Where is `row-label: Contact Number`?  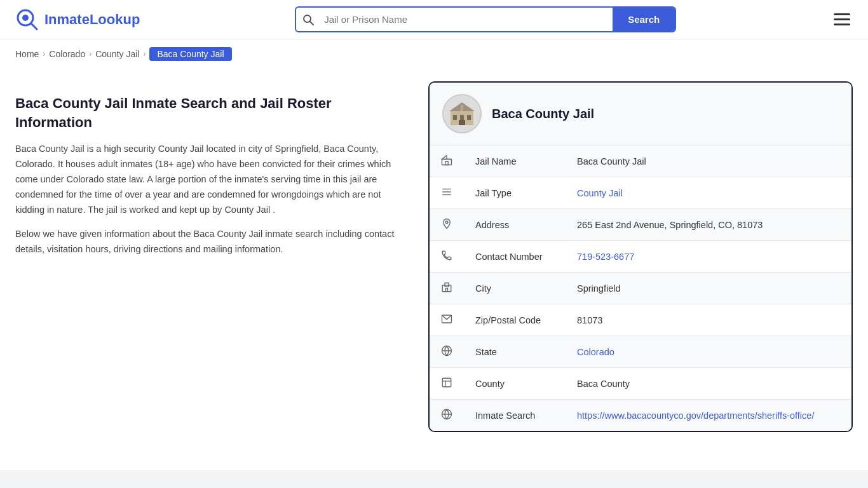
row-label: Contact Number is located at coordinates (515, 257).